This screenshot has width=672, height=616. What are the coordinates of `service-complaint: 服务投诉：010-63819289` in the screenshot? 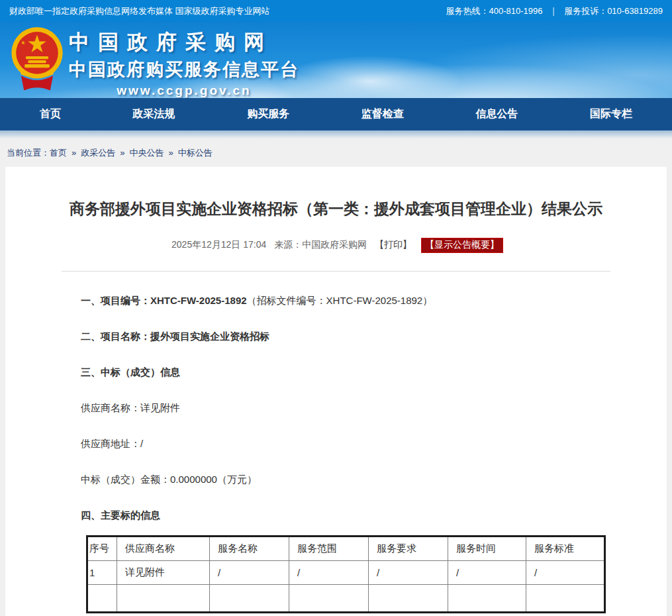 It's located at (613, 11).